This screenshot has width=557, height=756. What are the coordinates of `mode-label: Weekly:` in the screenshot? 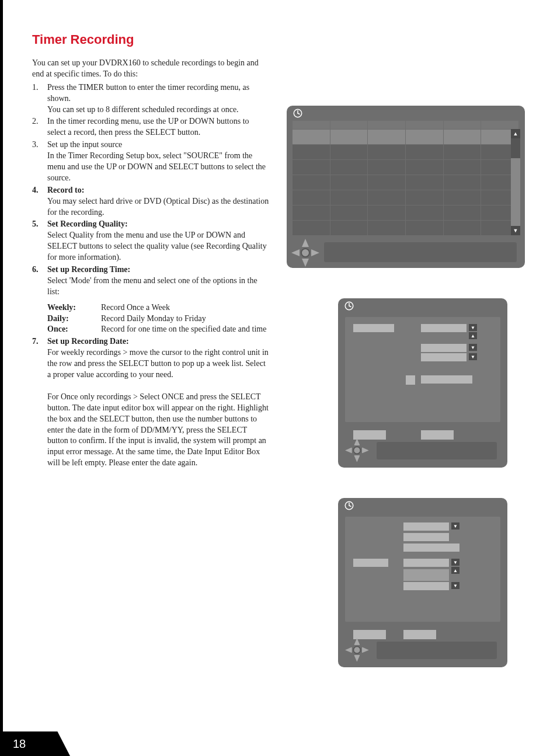 It's located at (74, 308).